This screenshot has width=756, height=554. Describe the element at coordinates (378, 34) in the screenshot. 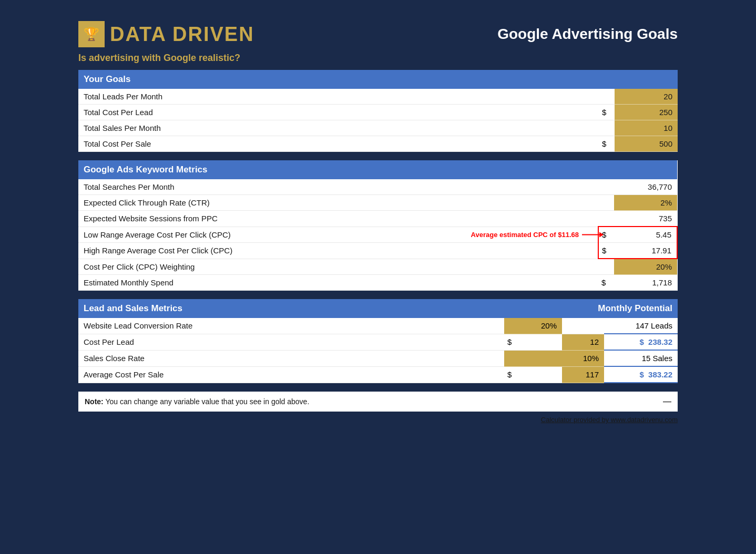

I see `header: 🏆 DATA DRIVEN Google Advertising Goals` at that location.